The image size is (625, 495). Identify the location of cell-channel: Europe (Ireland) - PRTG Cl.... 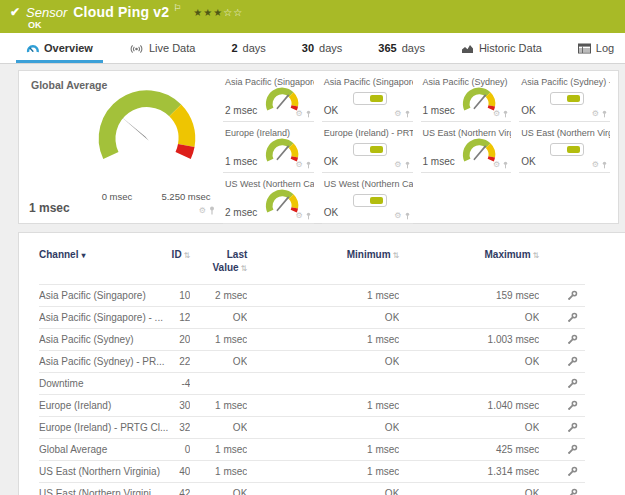
(104, 428).